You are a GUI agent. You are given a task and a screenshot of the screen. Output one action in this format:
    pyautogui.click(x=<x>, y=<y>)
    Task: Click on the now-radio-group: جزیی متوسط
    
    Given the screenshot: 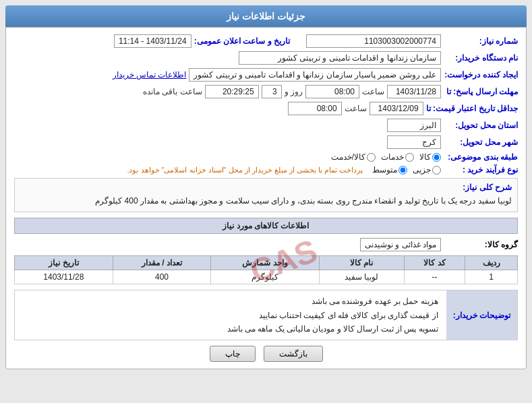 What is the action you would take?
    pyautogui.click(x=407, y=170)
    